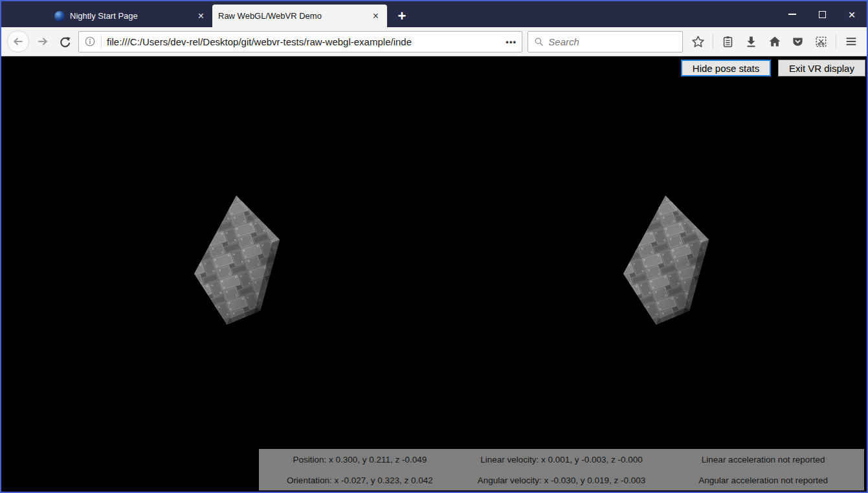 Image resolution: width=868 pixels, height=493 pixels. What do you see at coordinates (539, 41) in the screenshot?
I see `search-icon` at bounding box center [539, 41].